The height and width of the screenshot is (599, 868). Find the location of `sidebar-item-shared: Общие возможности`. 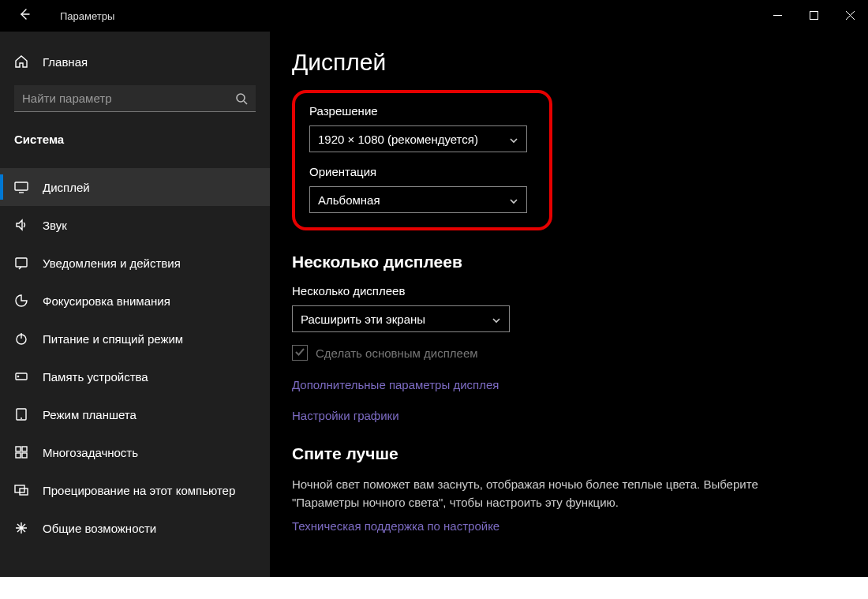

sidebar-item-shared: Общие возможности is located at coordinates (135, 528).